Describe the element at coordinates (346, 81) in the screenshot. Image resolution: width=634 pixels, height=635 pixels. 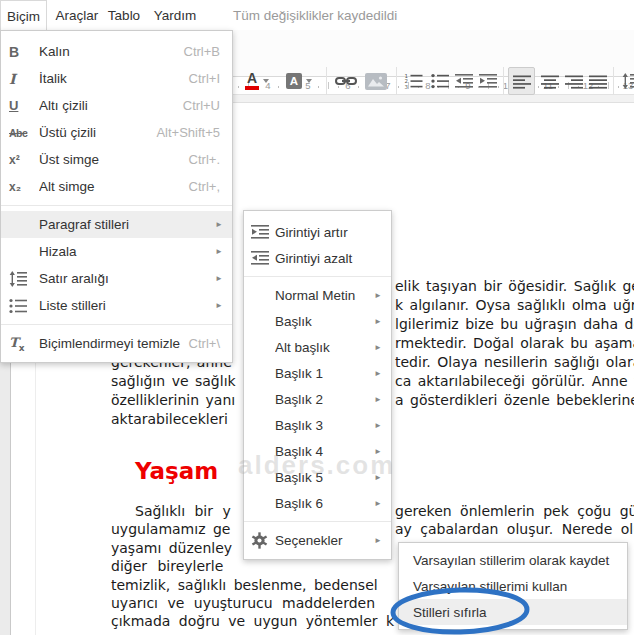
I see `insert-link-button` at that location.